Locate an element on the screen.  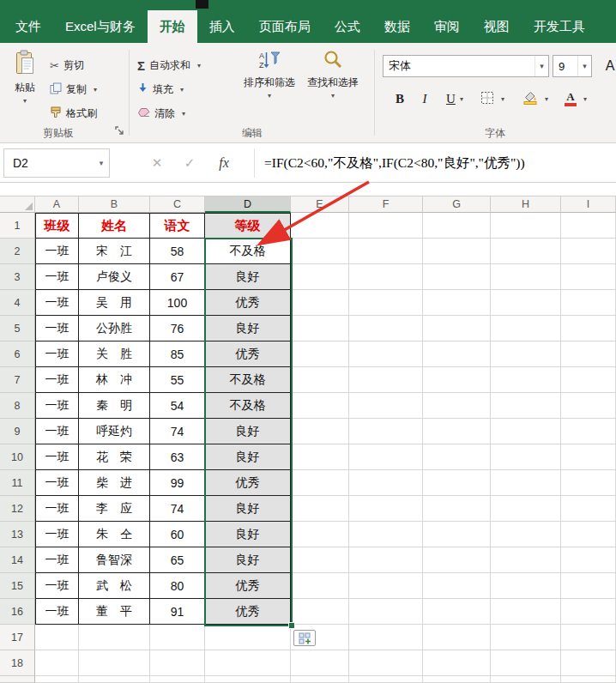
cell-H2 is located at coordinates (526, 251).